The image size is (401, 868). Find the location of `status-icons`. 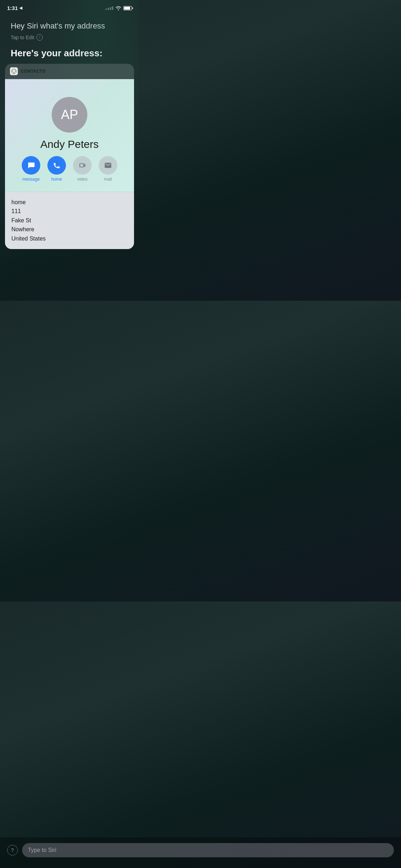

status-icons is located at coordinates (119, 8).